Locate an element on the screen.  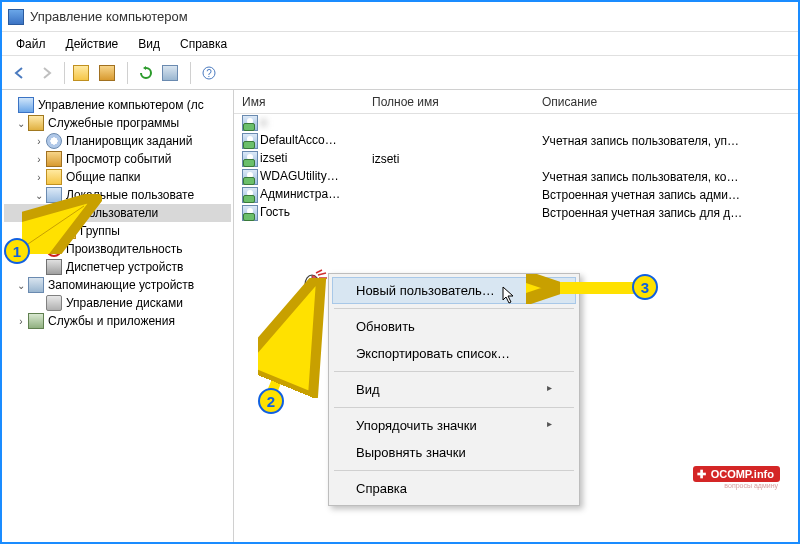
watermark-text: OCOMP.info is located at coordinates (742, 474).